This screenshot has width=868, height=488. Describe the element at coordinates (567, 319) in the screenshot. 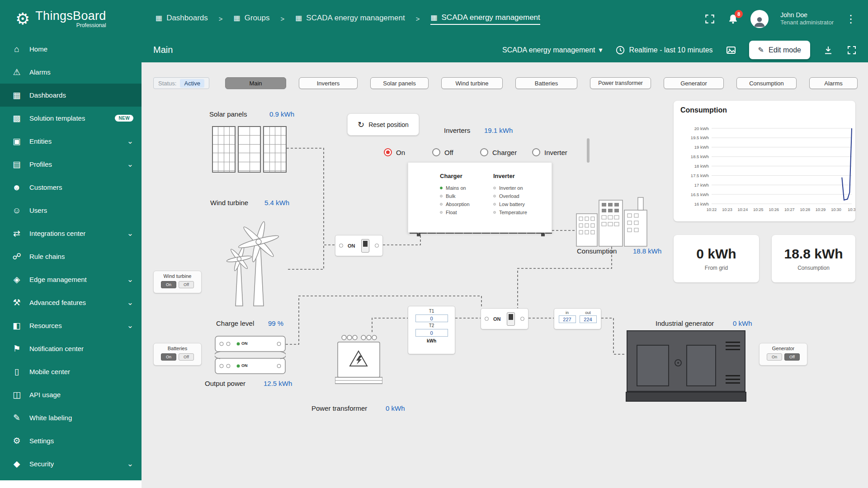

I see `in-voltage-input: 227` at that location.